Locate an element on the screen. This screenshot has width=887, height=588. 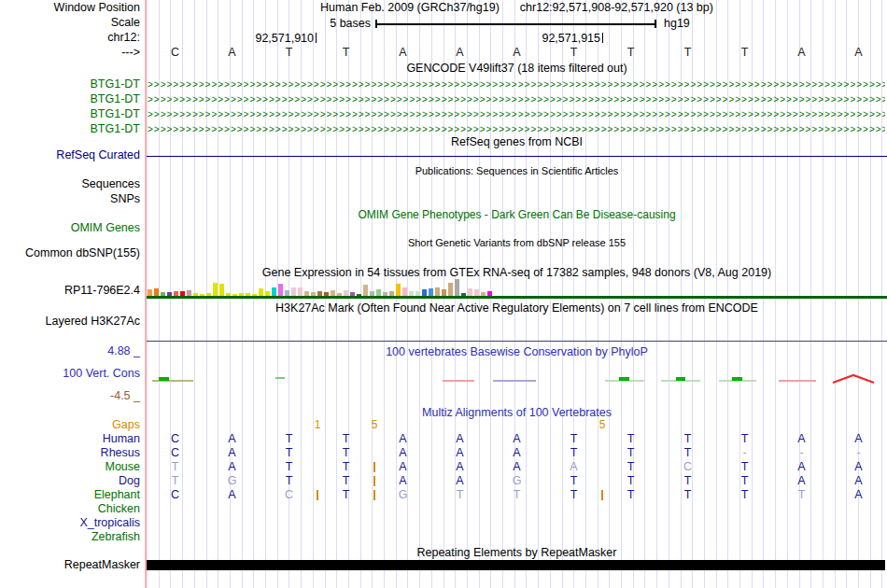
h3k27ac-label: Layered H3K27Ac is located at coordinates (70, 321).